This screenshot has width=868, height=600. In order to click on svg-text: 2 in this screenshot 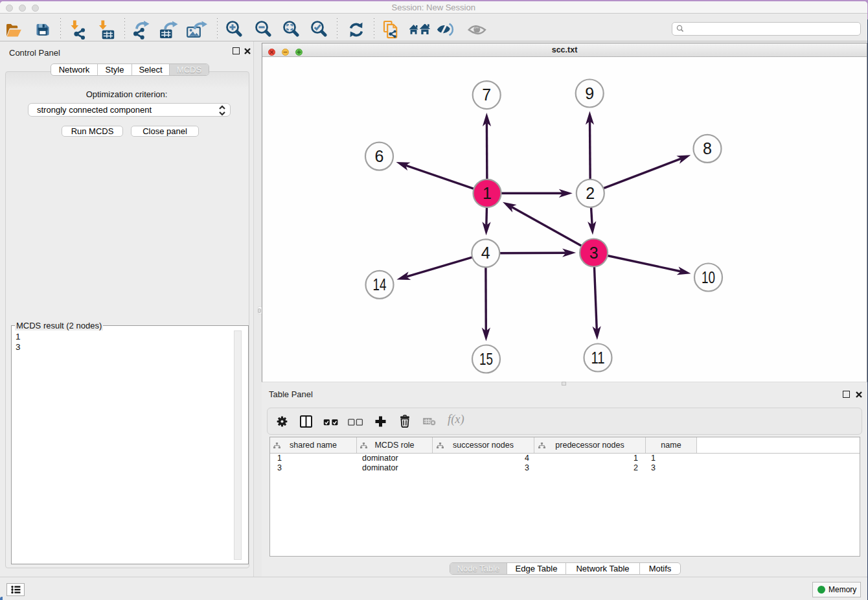, I will do `click(590, 193)`.